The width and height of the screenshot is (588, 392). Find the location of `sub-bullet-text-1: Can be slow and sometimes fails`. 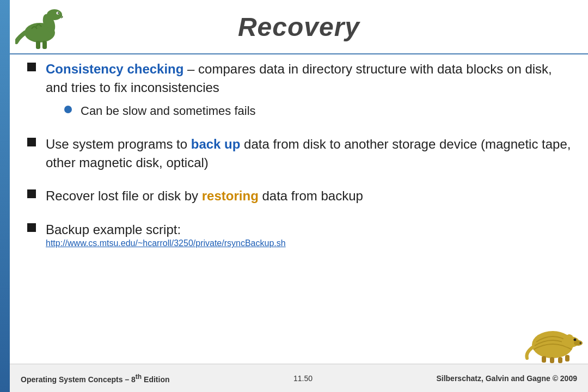

sub-bullet-text-1: Can be slow and sometimes fails is located at coordinates (168, 111).